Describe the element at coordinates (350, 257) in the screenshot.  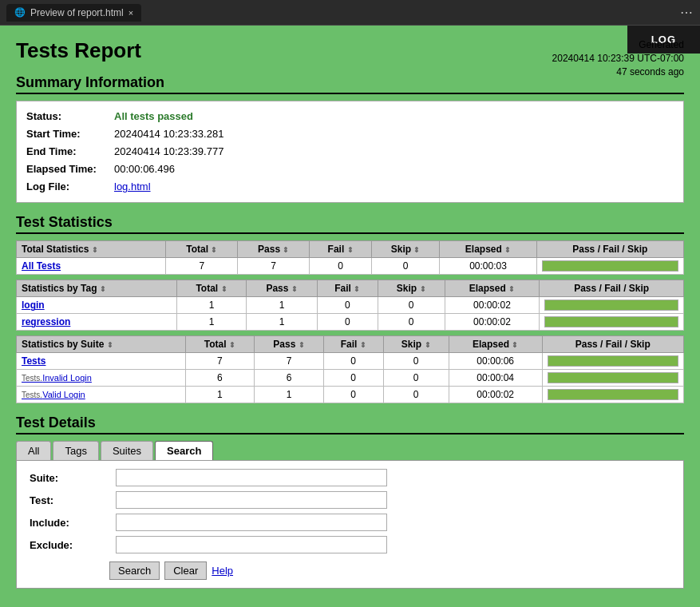
I see `total-stats-table: Total Statistics ⇕ Total ⇕ Pass ⇕ Fail ⇕…` at that location.